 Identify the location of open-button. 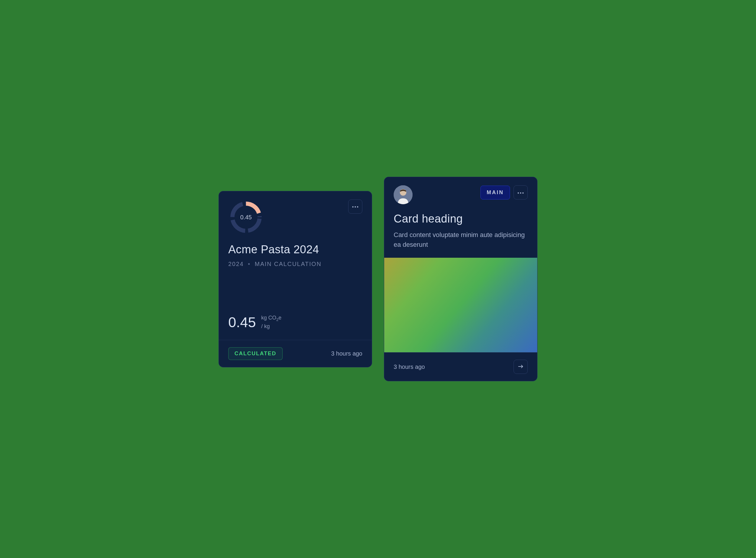
(521, 367).